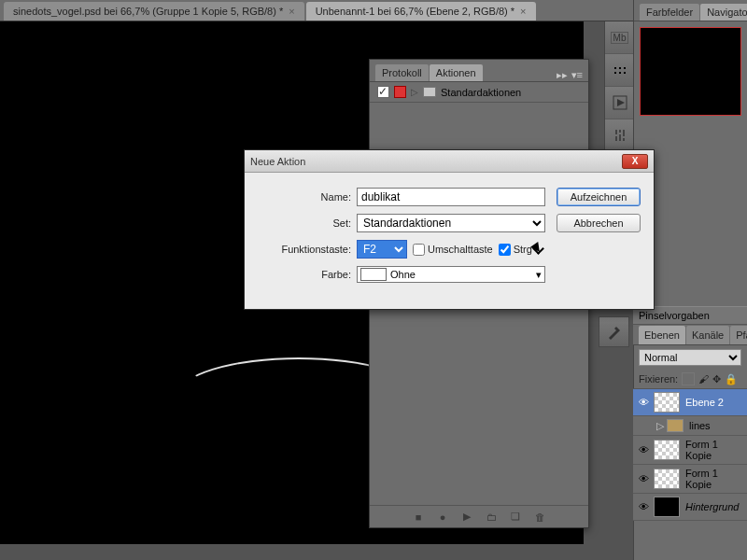 The image size is (747, 560). I want to click on grip-icon, so click(620, 71).